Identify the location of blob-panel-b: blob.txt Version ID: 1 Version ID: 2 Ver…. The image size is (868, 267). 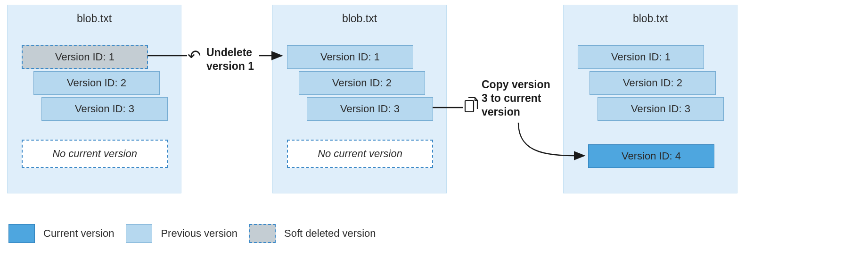
(360, 99).